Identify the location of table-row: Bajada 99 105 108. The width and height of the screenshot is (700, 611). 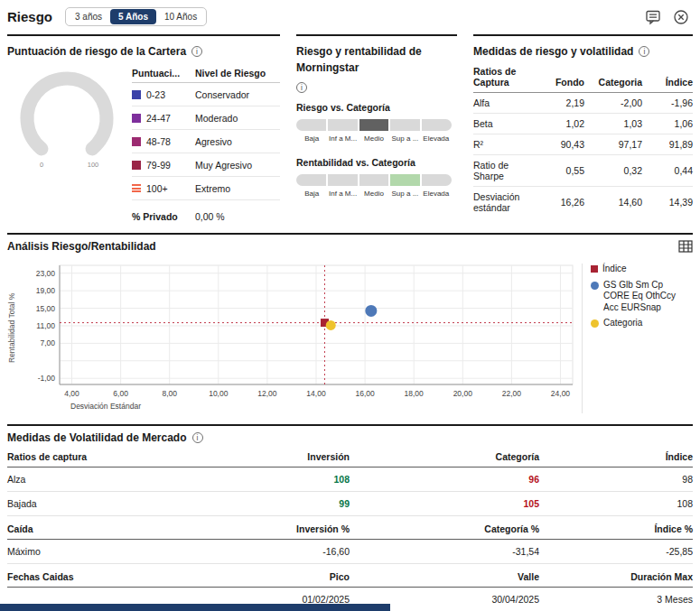
(350, 504).